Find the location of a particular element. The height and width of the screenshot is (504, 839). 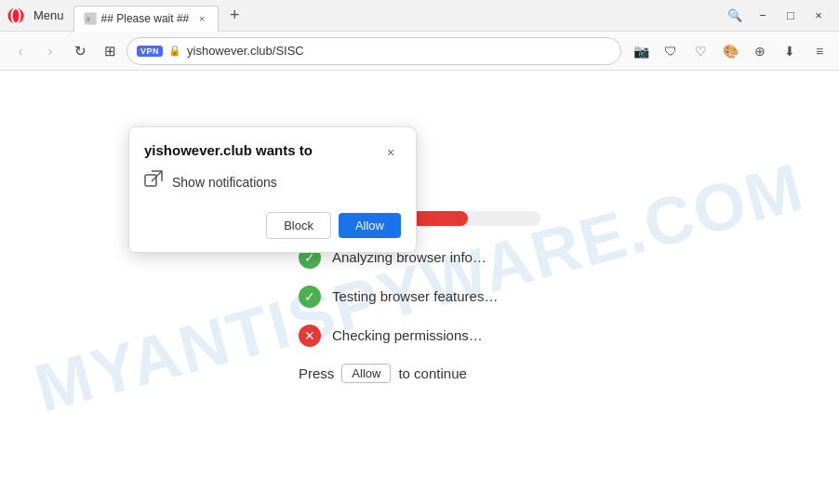

check-label-2: Testing browser features… is located at coordinates (415, 296).